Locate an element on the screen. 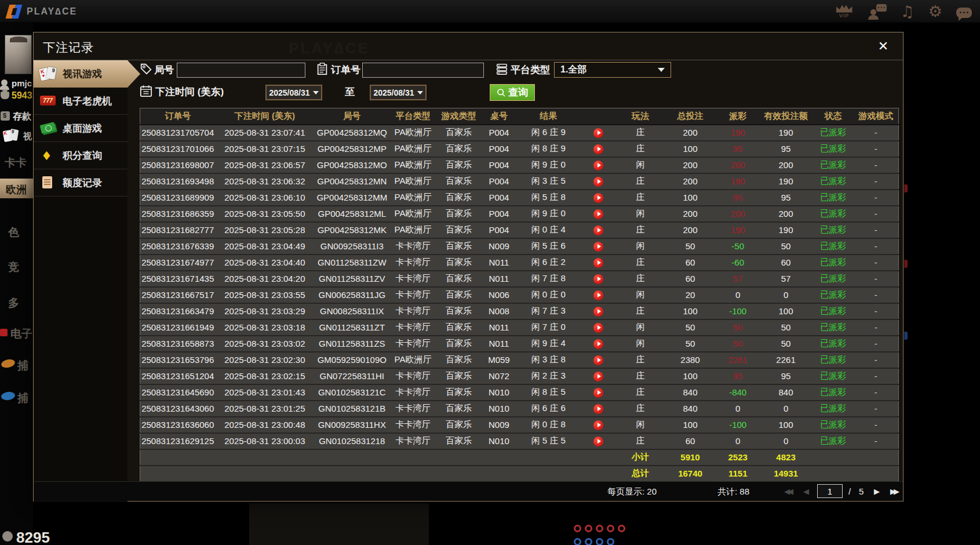 Image resolution: width=980 pixels, height=545 pixels. lobby-menu-fishing-2: 捕 is located at coordinates (23, 398).